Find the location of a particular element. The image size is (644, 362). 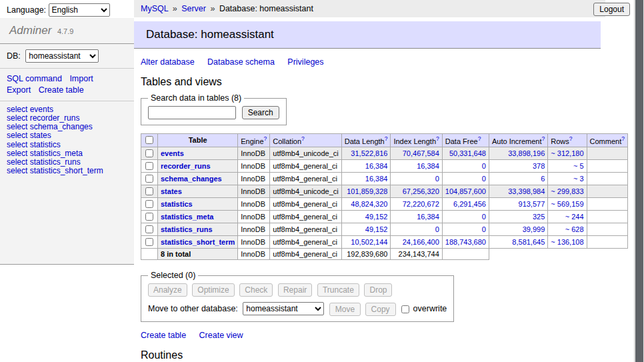

rows-count-link: ~ 312,180 is located at coordinates (567, 153).